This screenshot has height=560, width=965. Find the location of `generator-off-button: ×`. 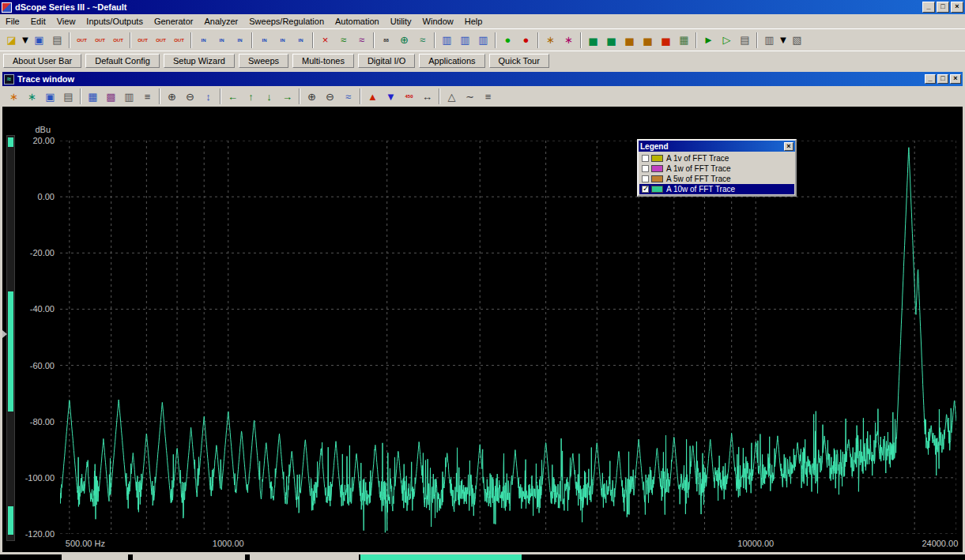

generator-off-button: × is located at coordinates (326, 40).